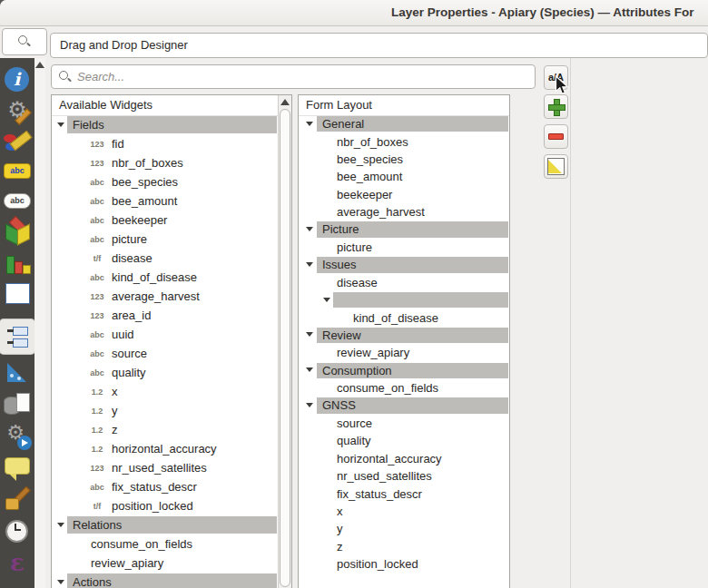  I want to click on tree-group-row: Consumption, so click(404, 370).